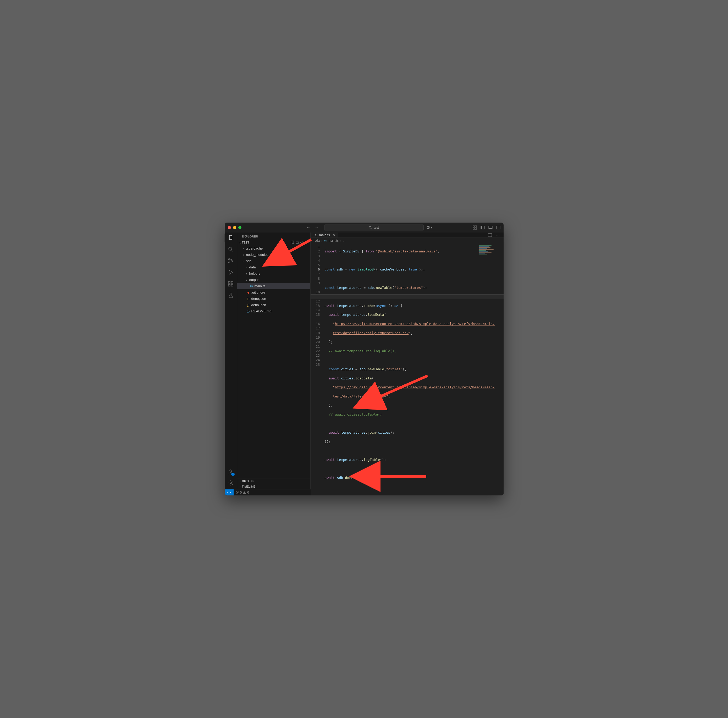  I want to click on titlebar: ← → test ▾, so click(364, 228).